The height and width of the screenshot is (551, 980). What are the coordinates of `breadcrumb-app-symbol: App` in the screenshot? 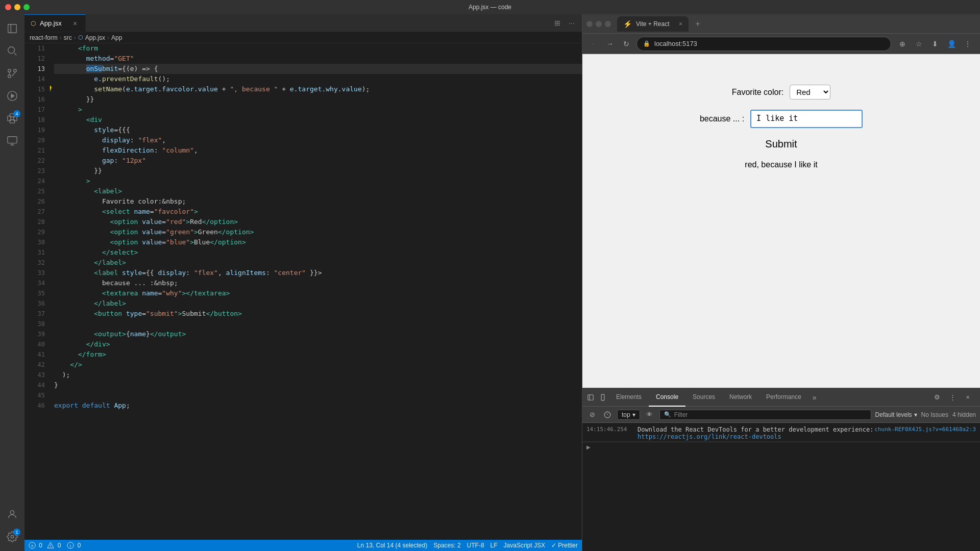 It's located at (116, 38).